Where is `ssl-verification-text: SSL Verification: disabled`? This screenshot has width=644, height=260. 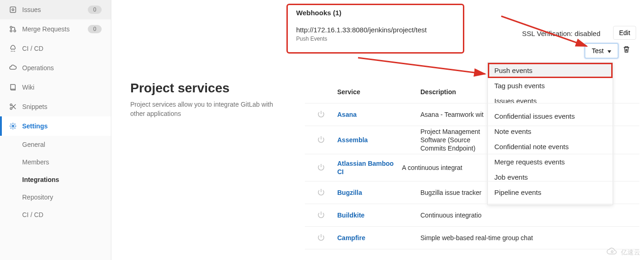
ssl-verification-text: SSL Verification: disabled is located at coordinates (561, 33).